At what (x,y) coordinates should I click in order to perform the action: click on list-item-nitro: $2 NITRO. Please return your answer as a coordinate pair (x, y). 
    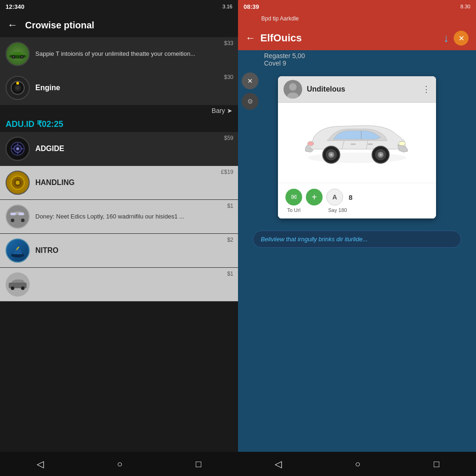
    Looking at the image, I should click on (119, 251).